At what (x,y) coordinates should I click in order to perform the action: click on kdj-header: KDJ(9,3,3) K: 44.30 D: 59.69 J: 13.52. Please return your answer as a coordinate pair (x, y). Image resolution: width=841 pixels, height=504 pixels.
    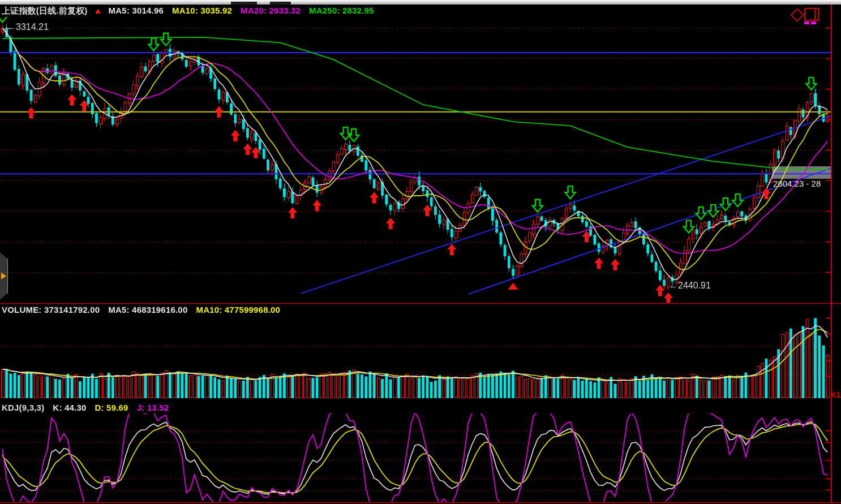
    Looking at the image, I should click on (85, 407).